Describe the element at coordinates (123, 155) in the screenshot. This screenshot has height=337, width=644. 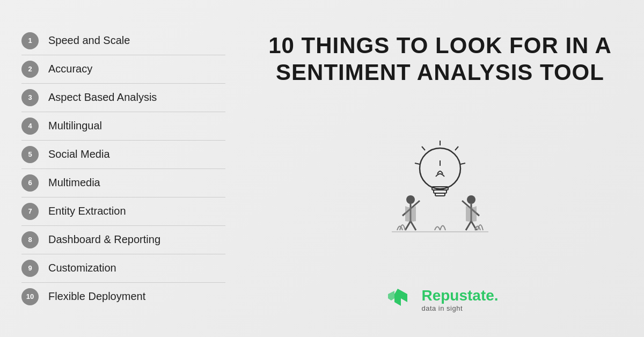
I see `list-item: 5Social Media` at that location.